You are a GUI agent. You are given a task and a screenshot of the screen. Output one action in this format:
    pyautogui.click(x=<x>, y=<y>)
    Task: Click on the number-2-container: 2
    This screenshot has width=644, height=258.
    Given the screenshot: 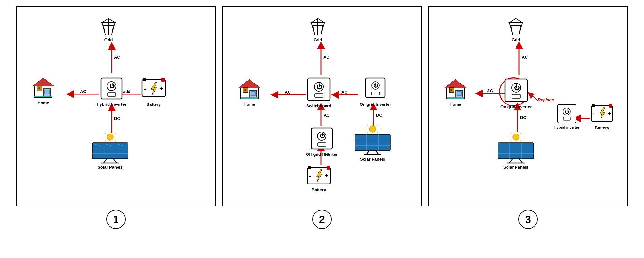 What is the action you would take?
    pyautogui.click(x=322, y=219)
    